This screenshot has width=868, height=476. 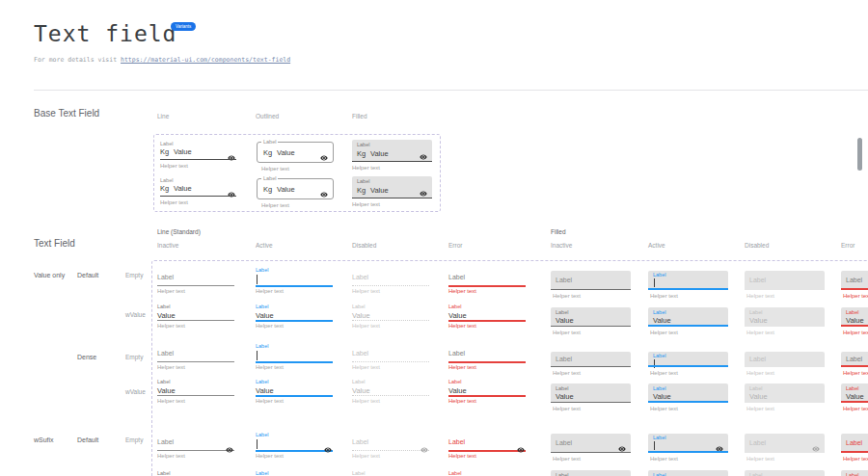 I want to click on variants-badge: Variants, so click(x=183, y=27).